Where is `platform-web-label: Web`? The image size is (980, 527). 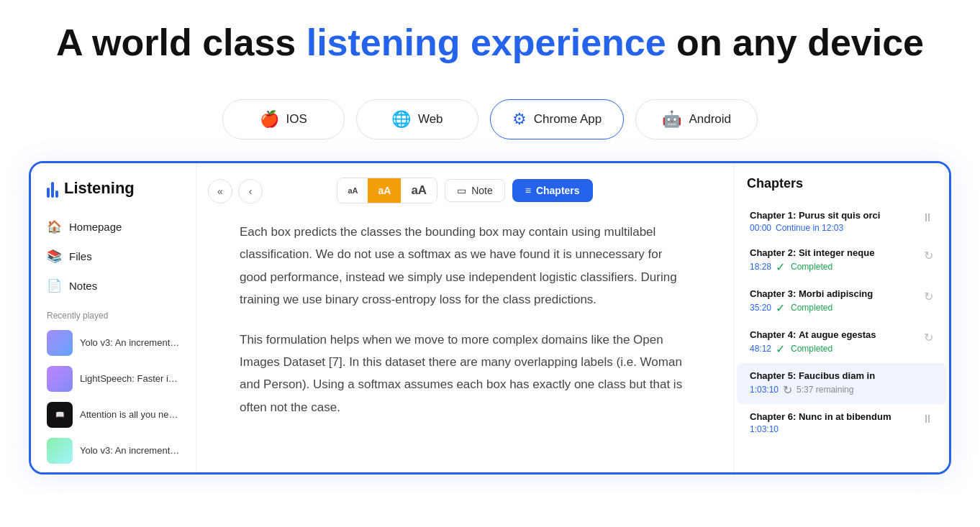
platform-web-label: Web is located at coordinates (430, 119).